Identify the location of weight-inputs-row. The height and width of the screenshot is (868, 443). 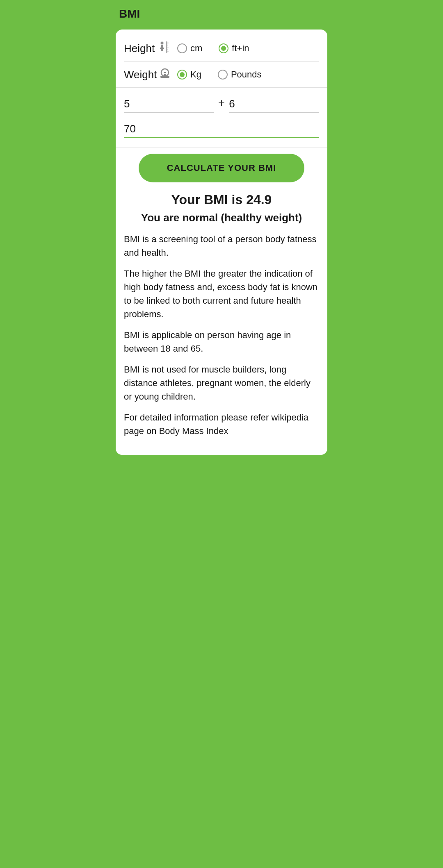
(222, 130).